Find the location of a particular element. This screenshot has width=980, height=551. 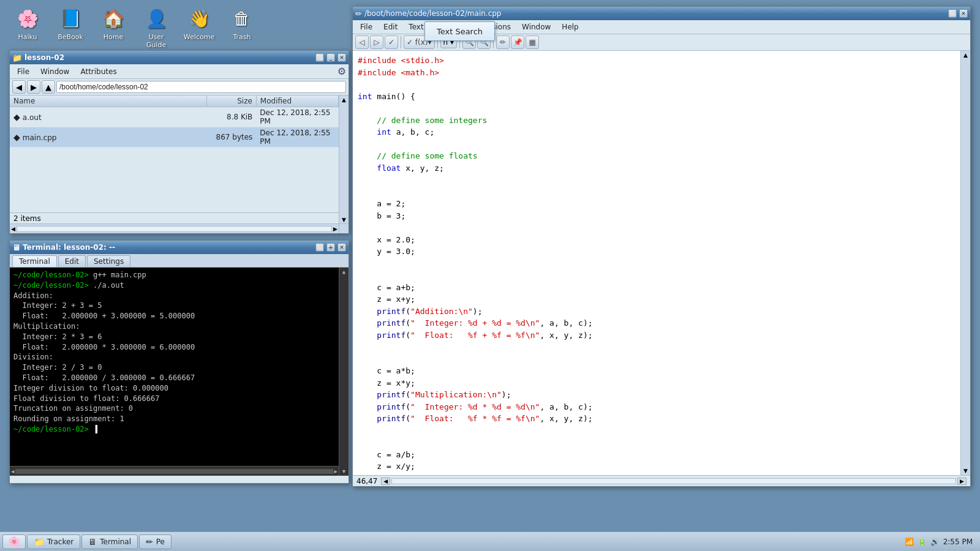

haiku-icon: 🌸 is located at coordinates (28, 18).